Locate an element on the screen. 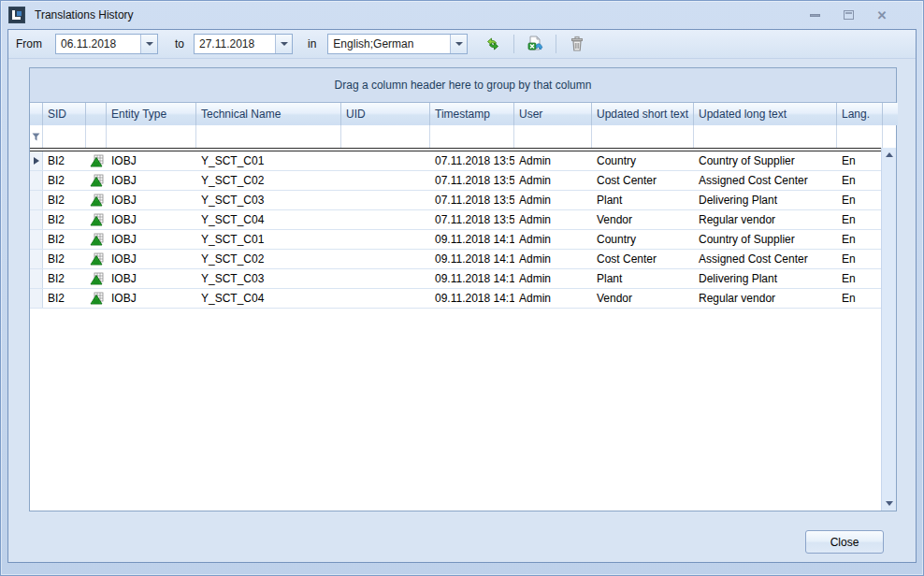 The height and width of the screenshot is (576, 924). cell-updated-long-text: Delivering Plant is located at coordinates (765, 279).